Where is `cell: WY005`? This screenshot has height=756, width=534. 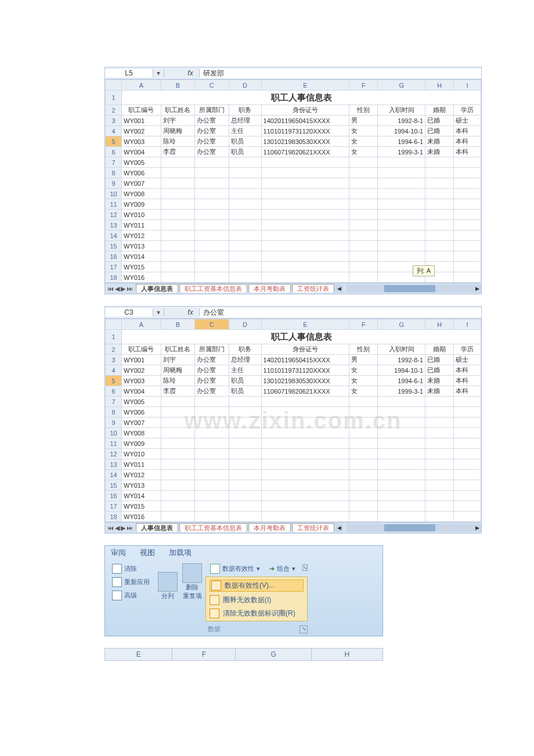
cell: WY005 is located at coordinates (142, 402).